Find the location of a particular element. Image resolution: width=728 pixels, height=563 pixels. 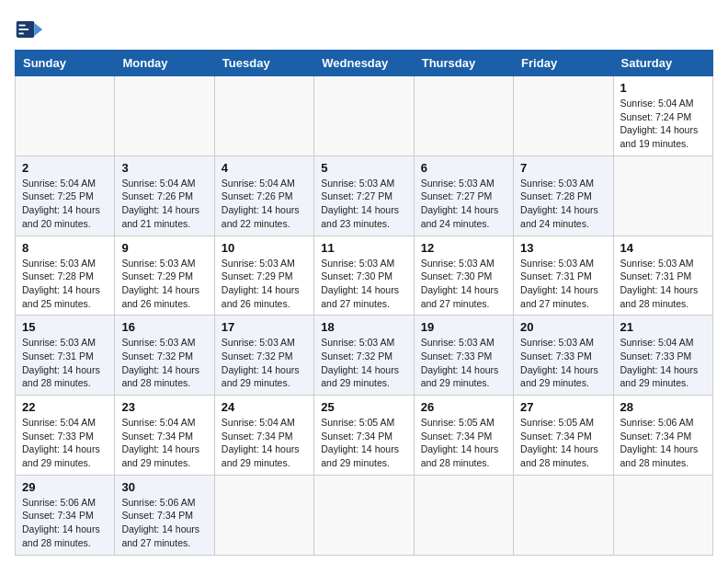

day-cell-2: 2 Sunrise: 5:04 AMSunset: 7:25 PMDayligh… is located at coordinates (65, 195).